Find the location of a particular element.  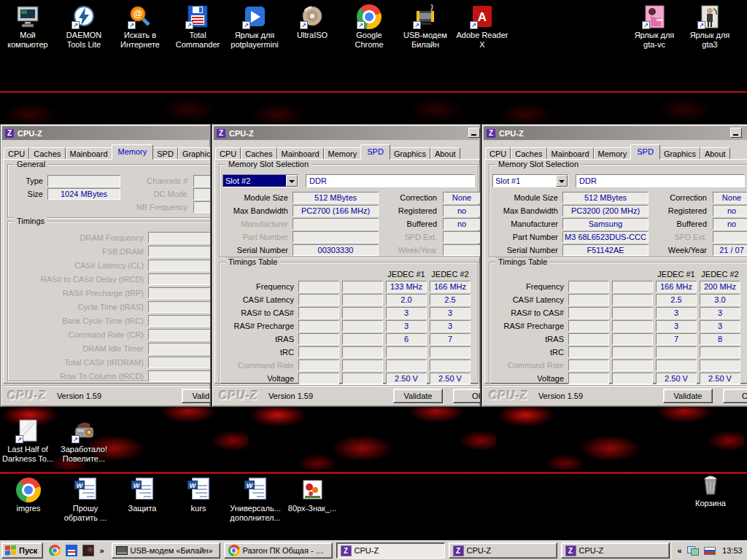

desktop-icon-gta3: ↗ Ярлык для gta3 is located at coordinates (710, 27).